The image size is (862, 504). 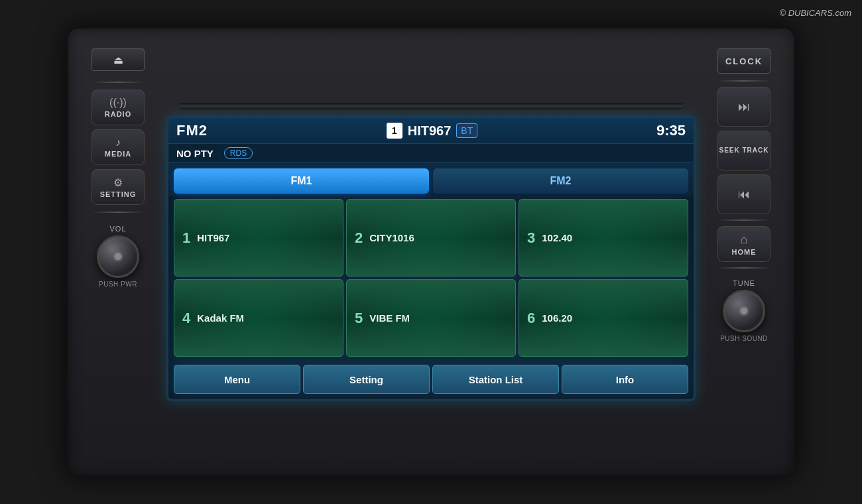 I want to click on preset-5: 5 VIBE FM, so click(x=431, y=318).